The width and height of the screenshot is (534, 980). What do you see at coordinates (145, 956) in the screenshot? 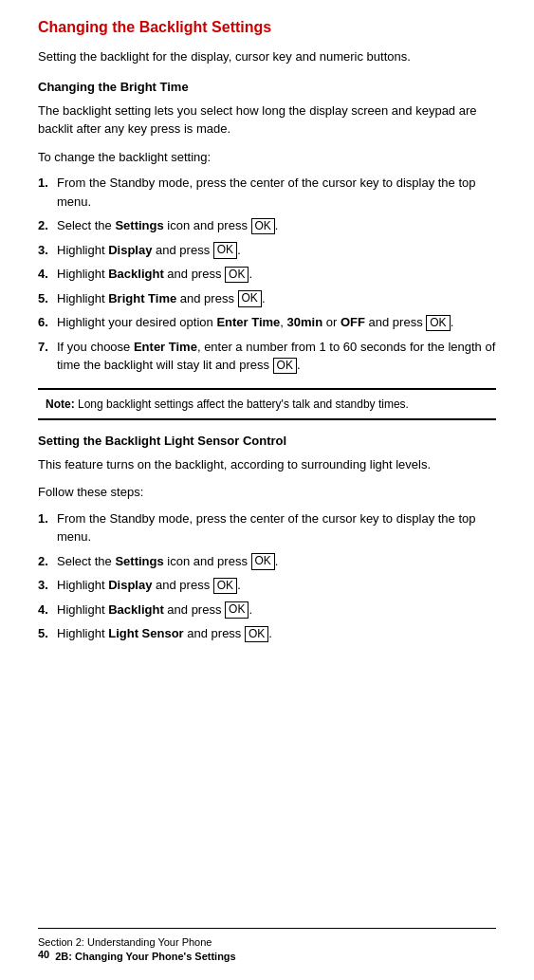
I see `footer-chapter-label: 2B: Changing Your Phone's Settings` at bounding box center [145, 956].